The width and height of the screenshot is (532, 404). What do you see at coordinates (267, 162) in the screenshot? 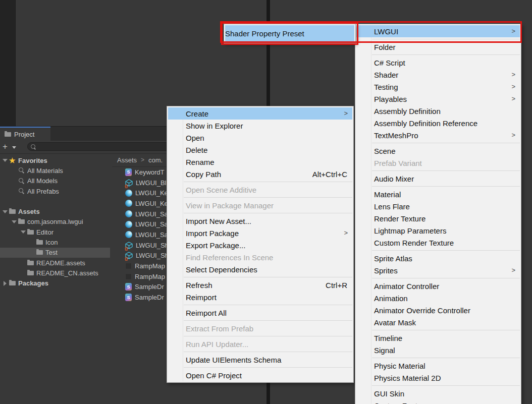
I see `menu-item-label: Rename` at bounding box center [267, 162].